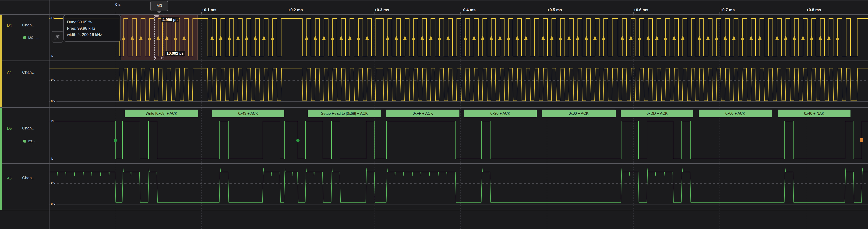 Image resolution: width=868 pixels, height=229 pixels. Describe the element at coordinates (94, 35) in the screenshot. I see `tooltip-width-inv: width⁻¹: 200.16 kHz` at that location.